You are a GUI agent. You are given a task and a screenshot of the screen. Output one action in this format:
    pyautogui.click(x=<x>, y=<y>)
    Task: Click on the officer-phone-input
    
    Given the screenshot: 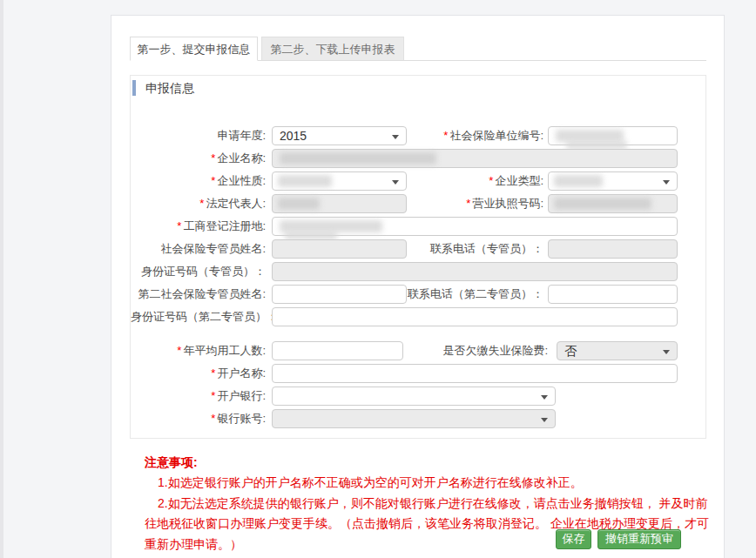 What is the action you would take?
    pyautogui.click(x=613, y=249)
    